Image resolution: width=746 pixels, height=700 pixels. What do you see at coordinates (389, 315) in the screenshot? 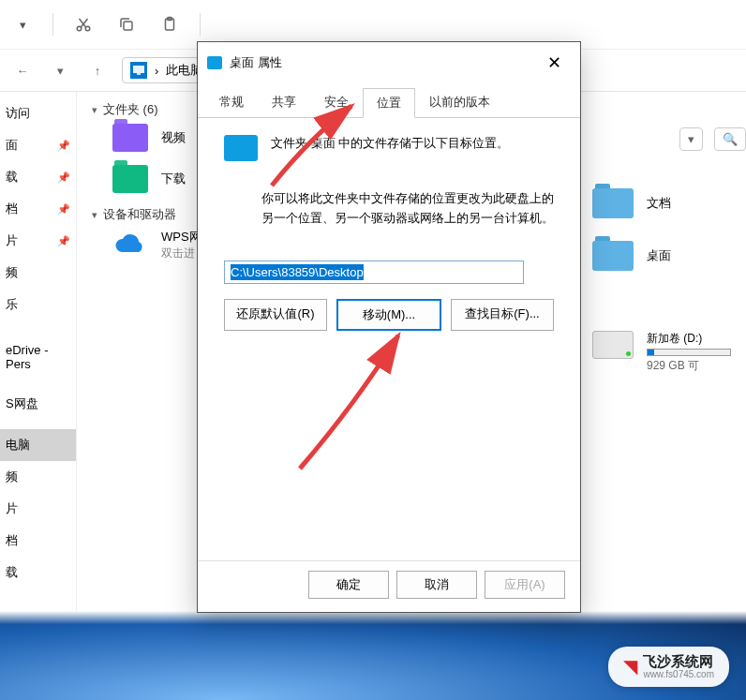
I see `move-button: 移动(M)...` at bounding box center [389, 315].